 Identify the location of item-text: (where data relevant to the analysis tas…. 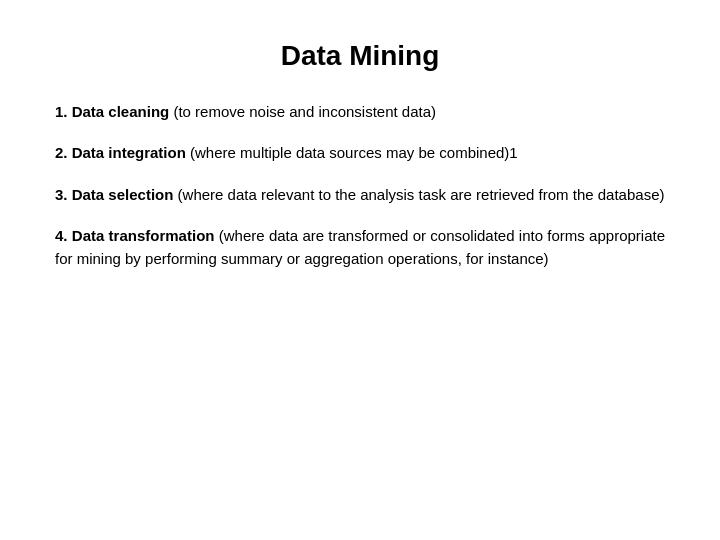
(418, 194).